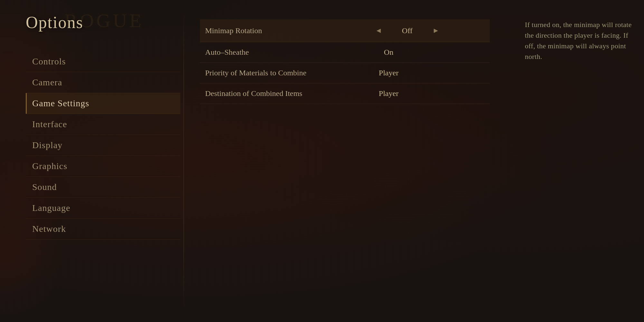 The image size is (644, 322). Describe the element at coordinates (436, 31) in the screenshot. I see `arrow-right-minimap-rotation: ►` at that location.